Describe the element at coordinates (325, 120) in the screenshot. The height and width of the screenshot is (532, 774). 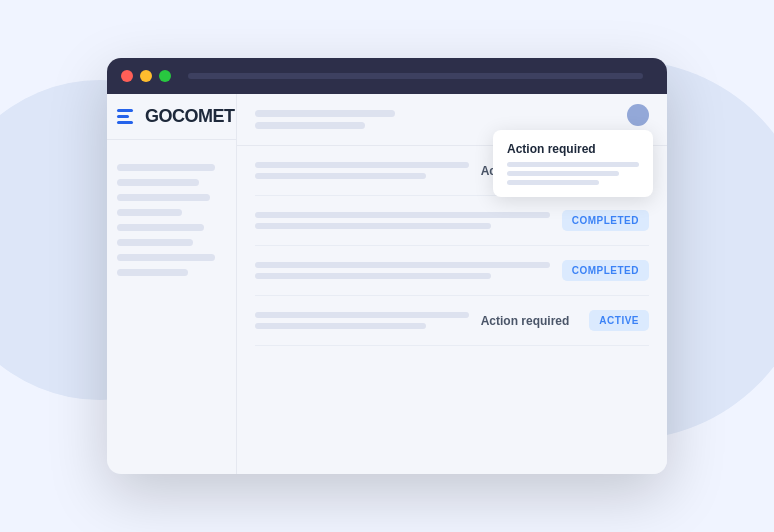
I see `top-bar-lines` at that location.